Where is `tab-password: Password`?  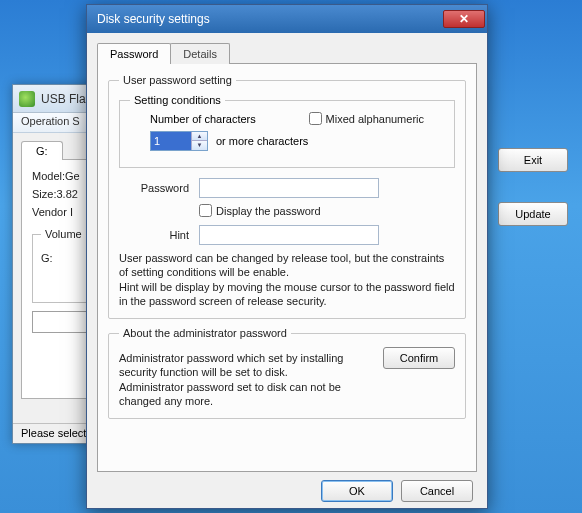 tab-password: Password is located at coordinates (134, 54).